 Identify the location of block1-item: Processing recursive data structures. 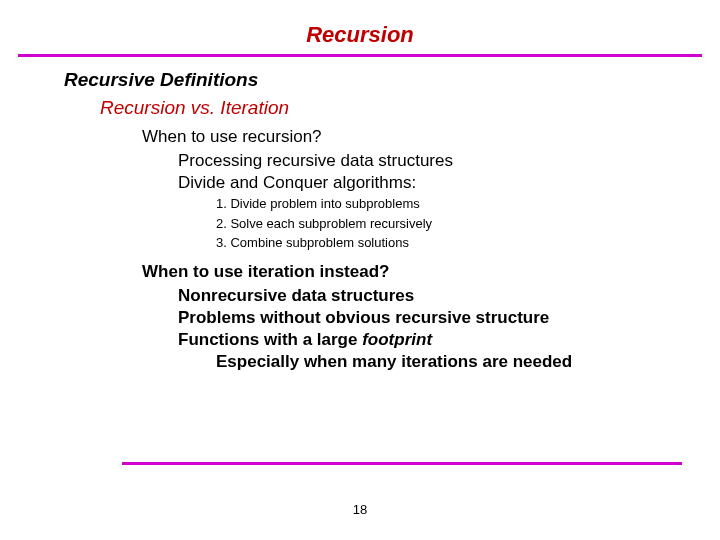
(449, 161).